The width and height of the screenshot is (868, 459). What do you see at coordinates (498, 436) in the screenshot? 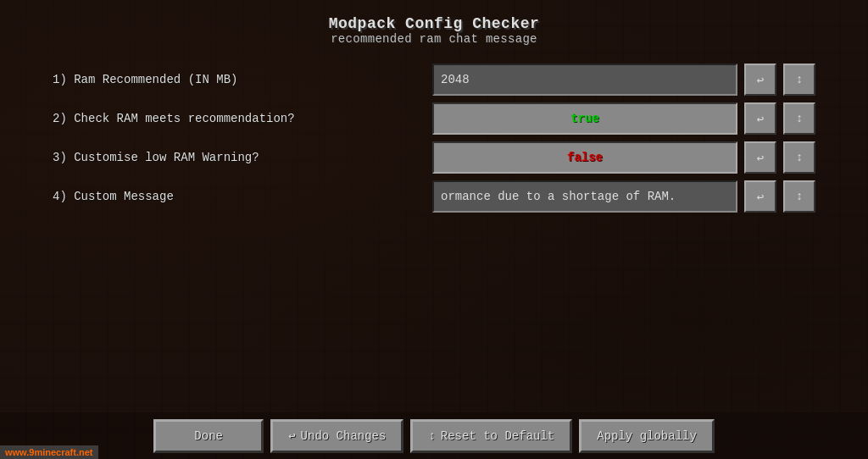
I see `reset-label: Reset to Default` at bounding box center [498, 436].